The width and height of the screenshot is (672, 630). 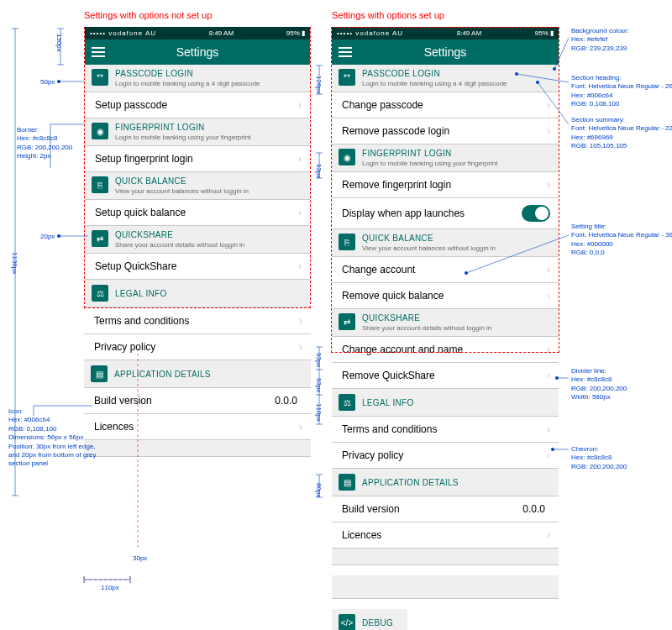 I want to click on annot-chevron: Chevron: Hex: #c8c8c8 RGB: 200,200,200, so click(x=599, y=459).